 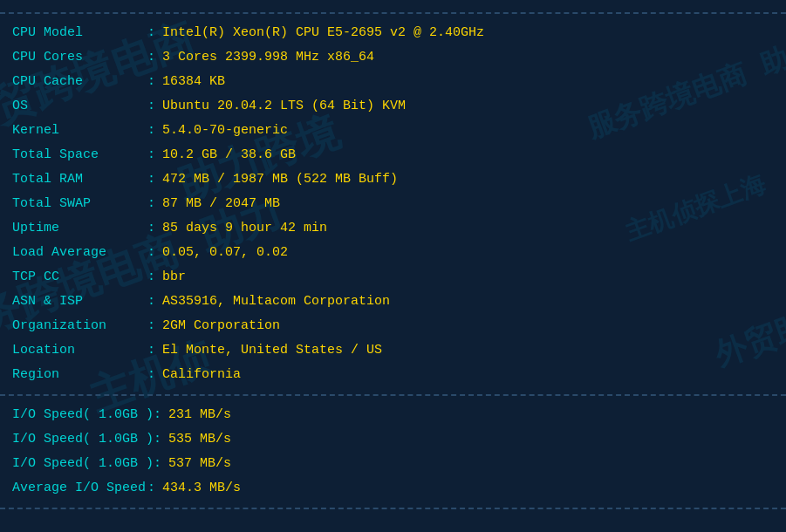 I want to click on system-info-row: Total SWAP:87 MB / 2047 MB, so click(x=393, y=204).